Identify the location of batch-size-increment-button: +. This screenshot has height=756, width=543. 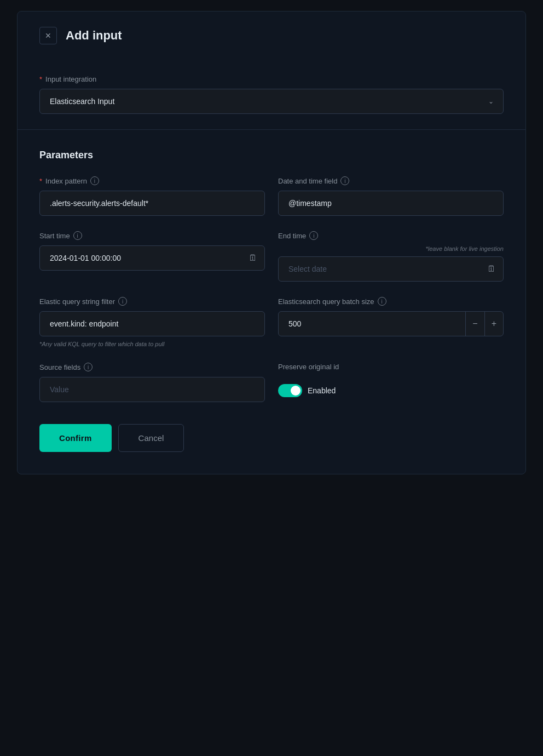
(494, 324).